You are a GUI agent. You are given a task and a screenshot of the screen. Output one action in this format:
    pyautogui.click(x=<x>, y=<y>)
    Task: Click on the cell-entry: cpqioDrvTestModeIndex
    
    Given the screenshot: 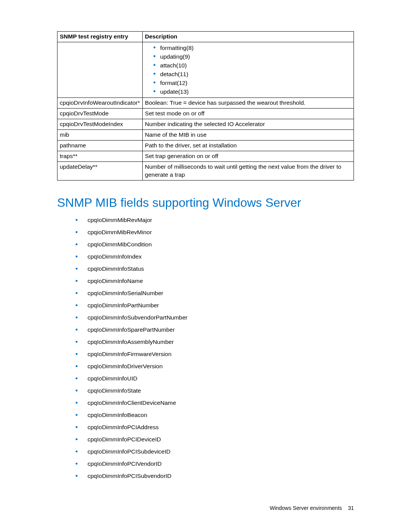 What is the action you would take?
    pyautogui.click(x=100, y=125)
    